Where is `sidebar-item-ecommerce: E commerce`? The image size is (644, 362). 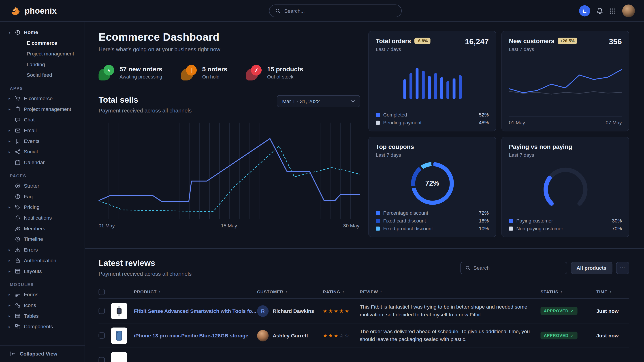 sidebar-item-ecommerce: E commerce is located at coordinates (42, 43).